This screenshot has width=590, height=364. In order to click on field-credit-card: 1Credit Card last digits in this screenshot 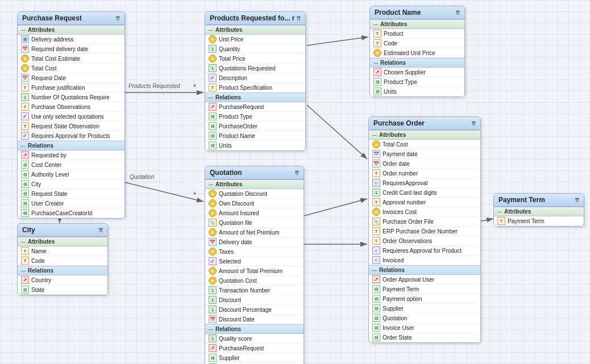, I will do `click(425, 193)`.